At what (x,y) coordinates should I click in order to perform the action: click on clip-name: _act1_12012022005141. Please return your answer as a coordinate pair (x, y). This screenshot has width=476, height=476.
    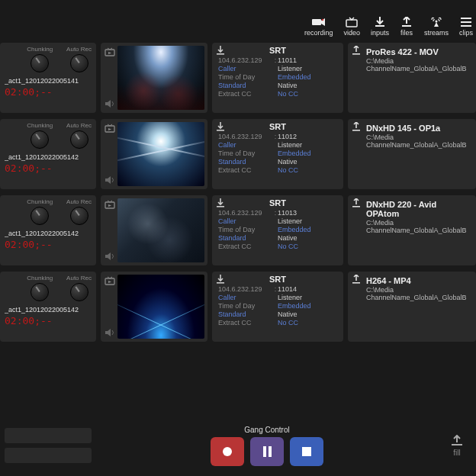
    Looking at the image, I should click on (48, 81).